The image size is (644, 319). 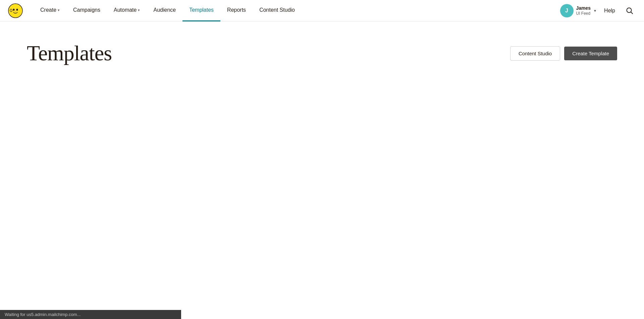 What do you see at coordinates (236, 11) in the screenshot?
I see `nav-item-reports: Reports` at bounding box center [236, 11].